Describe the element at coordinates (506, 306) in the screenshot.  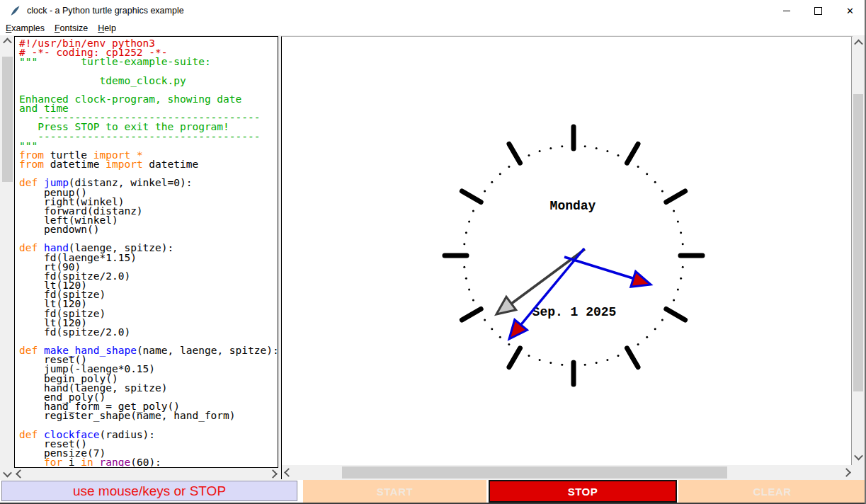
I see `hour-hand-arrowhead` at that location.